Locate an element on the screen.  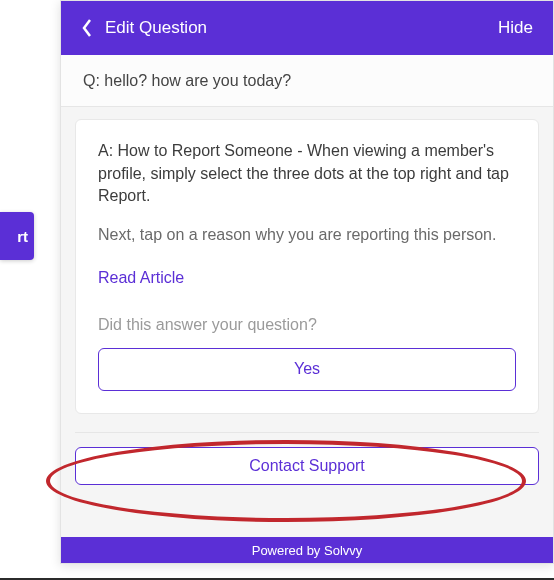
feedback-prompt: Did this answer your question? is located at coordinates (307, 326).